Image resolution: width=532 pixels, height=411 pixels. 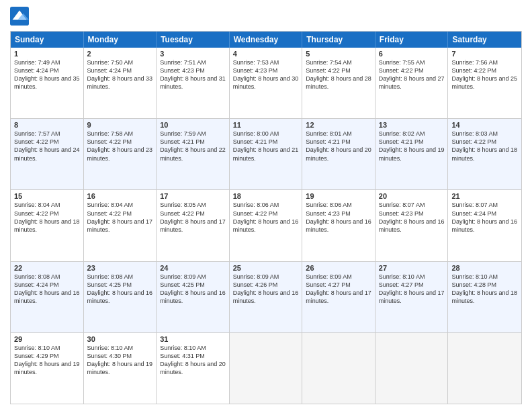 What do you see at coordinates (120, 75) in the screenshot?
I see `day-info: Sunrise: 7:50 AMSunset: 4:24 PMDaylight:…` at bounding box center [120, 75].